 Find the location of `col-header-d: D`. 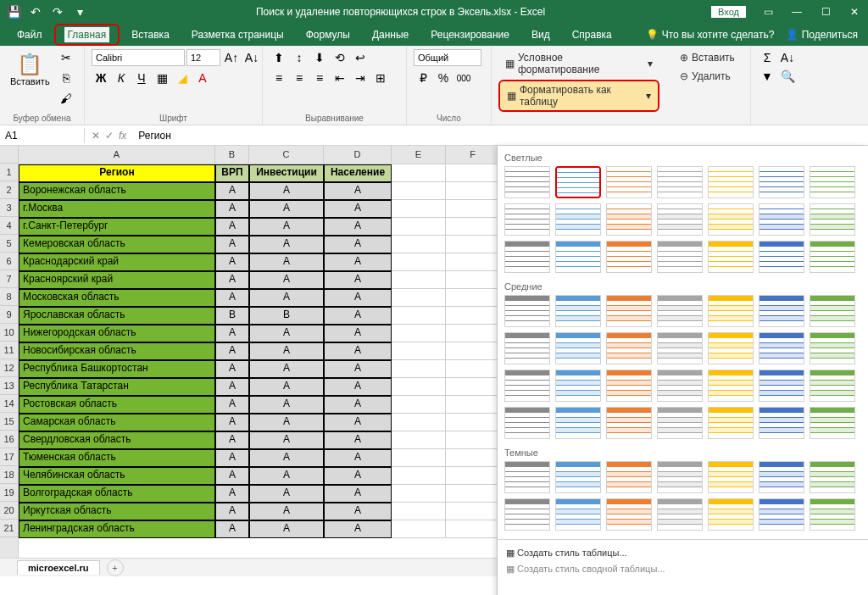

col-header-d: D is located at coordinates (358, 154).